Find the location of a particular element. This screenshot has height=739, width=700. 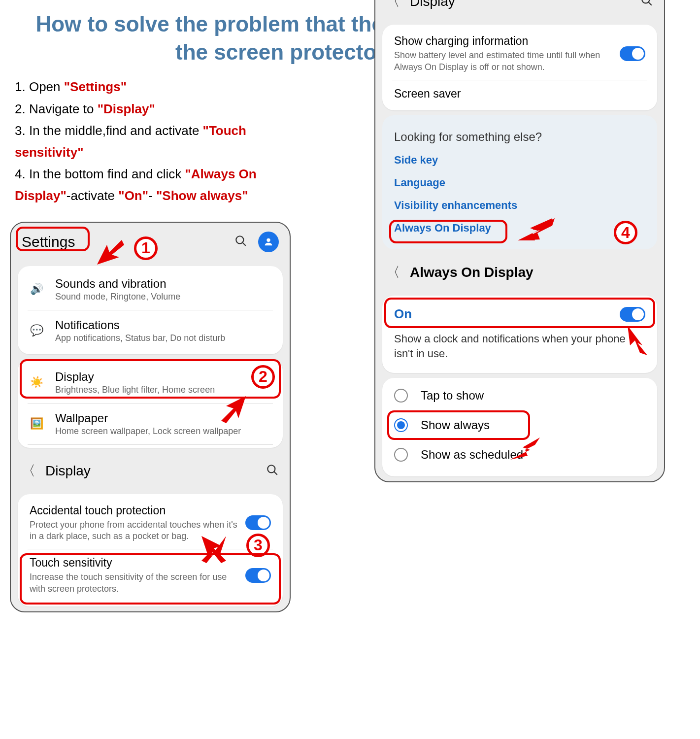

display-header-right: 〈 Display is located at coordinates (520, 10).